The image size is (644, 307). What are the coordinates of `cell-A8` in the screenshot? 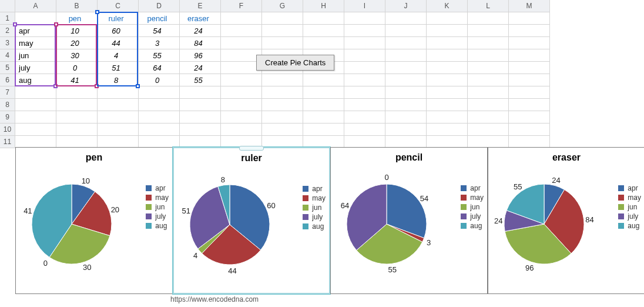 It's located at (36, 105).